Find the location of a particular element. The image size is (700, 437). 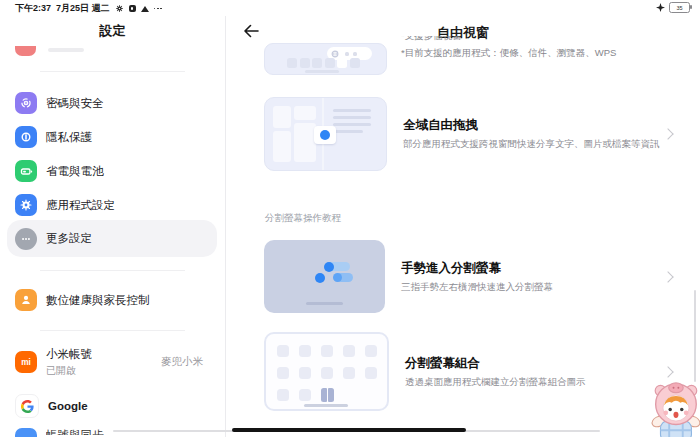

split-combo-illustration is located at coordinates (326, 372).